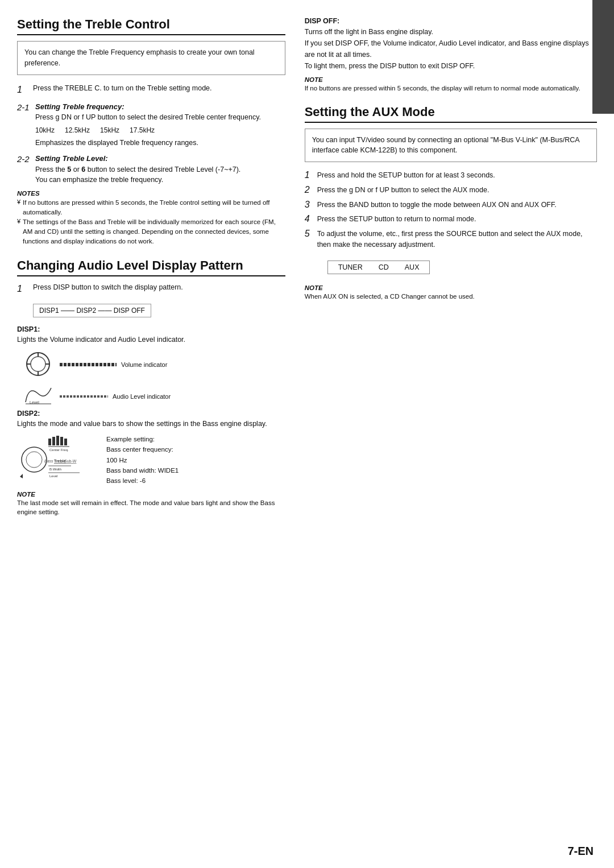 Image resolution: width=614 pixels, height=868 pixels. I want to click on disp-diagram-box: DISP1 —— DISP2 —— DISP OFF, so click(92, 311).